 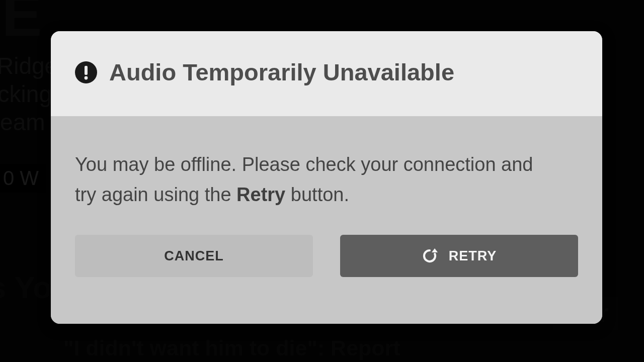 What do you see at coordinates (317, 195) in the screenshot?
I see `dialog-message-text: button.` at bounding box center [317, 195].